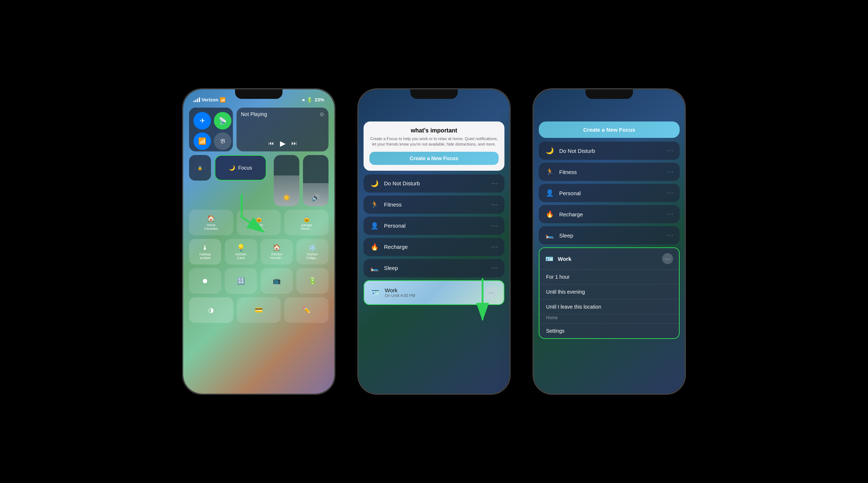  I want to click on app-garage: 🔒 GaragePerch..., so click(307, 223).